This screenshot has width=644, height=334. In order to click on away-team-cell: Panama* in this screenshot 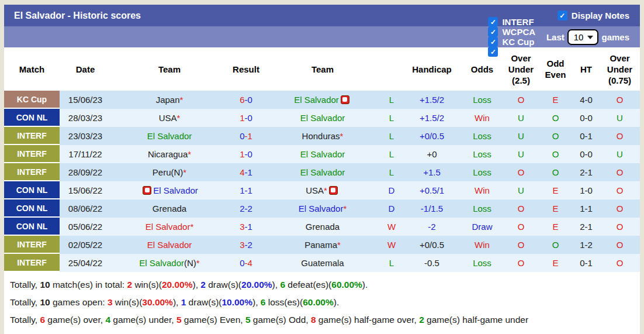, I will do `click(323, 245)`.